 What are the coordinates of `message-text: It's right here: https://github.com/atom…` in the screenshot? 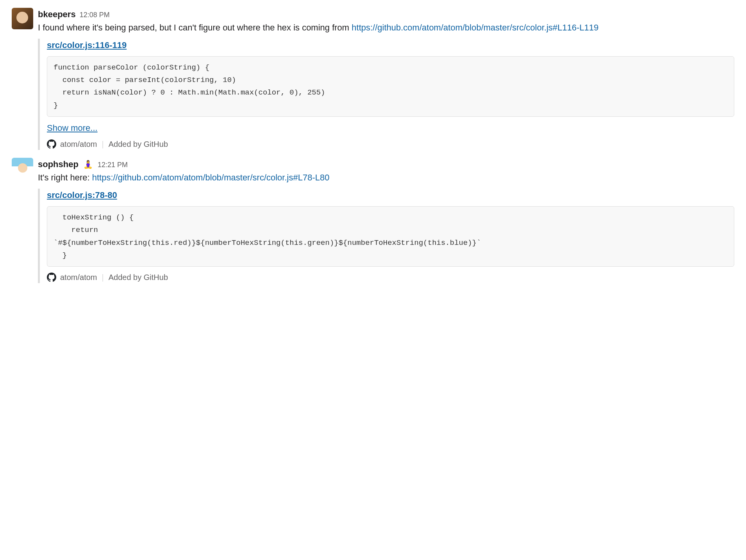 It's located at (386, 178).